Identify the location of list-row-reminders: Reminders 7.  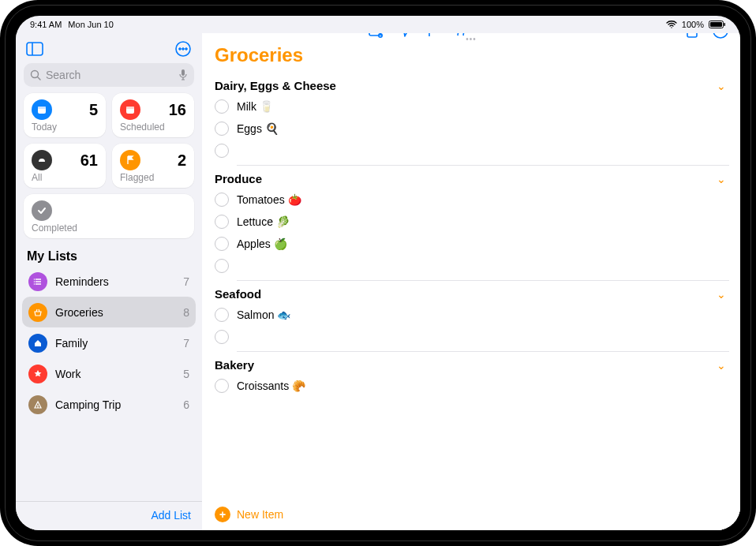
(109, 282).